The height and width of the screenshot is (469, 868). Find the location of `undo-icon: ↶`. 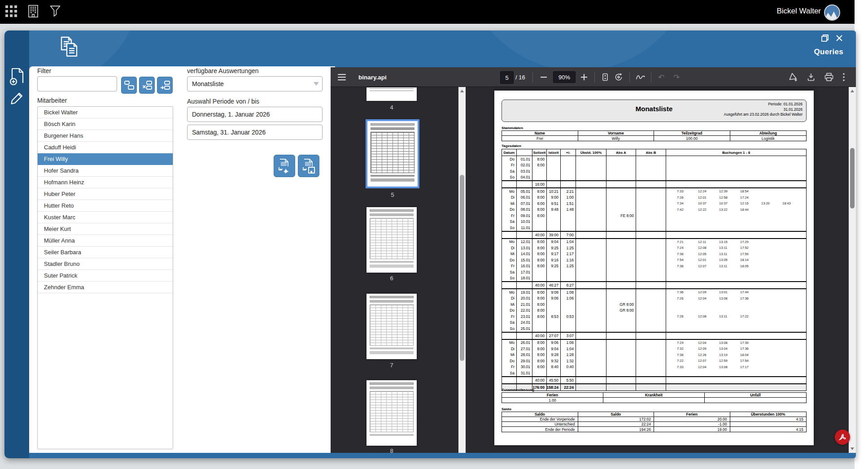

undo-icon: ↶ is located at coordinates (661, 77).